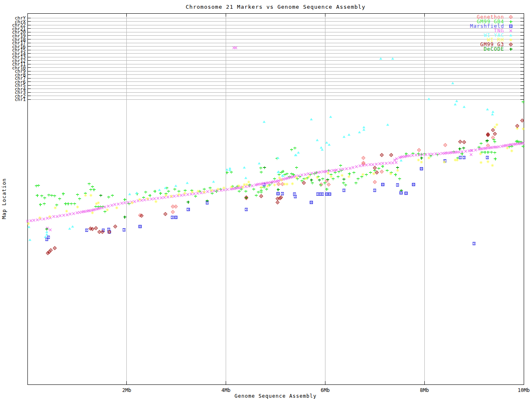 Image resolution: width=532 pixels, height=399 pixels. What do you see at coordinates (127, 390) in the screenshot?
I see `x-axis-tick-label-2Mb: 2Mb` at bounding box center [127, 390].